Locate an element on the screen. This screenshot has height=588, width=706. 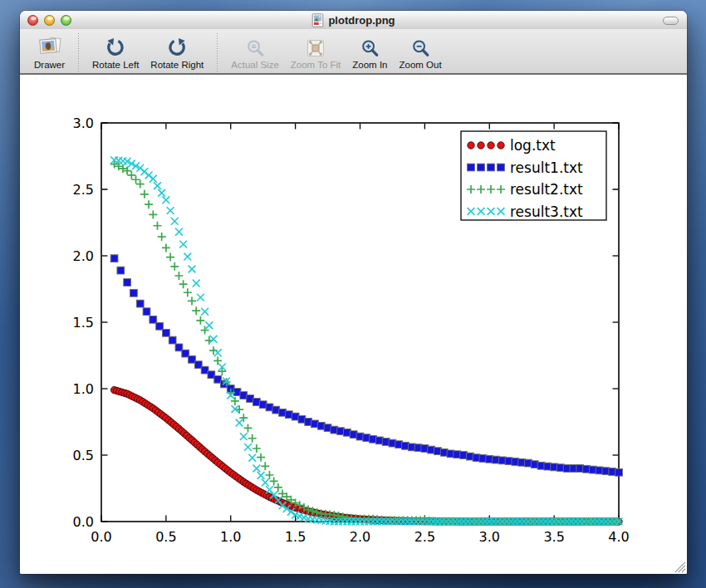
rotate-right-icon is located at coordinates (177, 46).